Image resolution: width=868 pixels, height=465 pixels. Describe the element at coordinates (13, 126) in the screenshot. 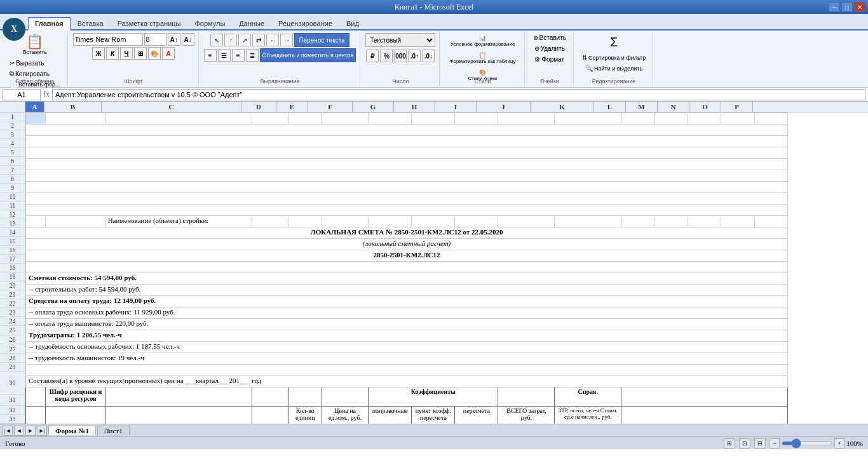

I see `row-2: 2` at that location.